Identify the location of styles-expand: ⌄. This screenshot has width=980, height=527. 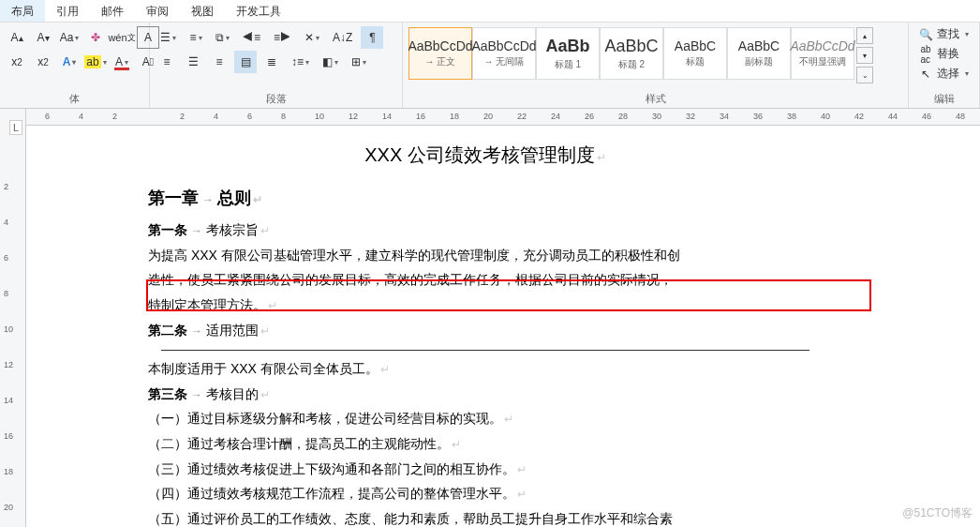
(865, 75).